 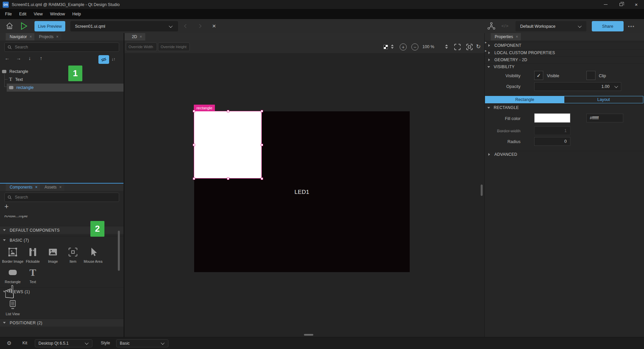 What do you see at coordinates (135, 37) in the screenshot?
I see `tab-2d: 2D ×` at bounding box center [135, 37].